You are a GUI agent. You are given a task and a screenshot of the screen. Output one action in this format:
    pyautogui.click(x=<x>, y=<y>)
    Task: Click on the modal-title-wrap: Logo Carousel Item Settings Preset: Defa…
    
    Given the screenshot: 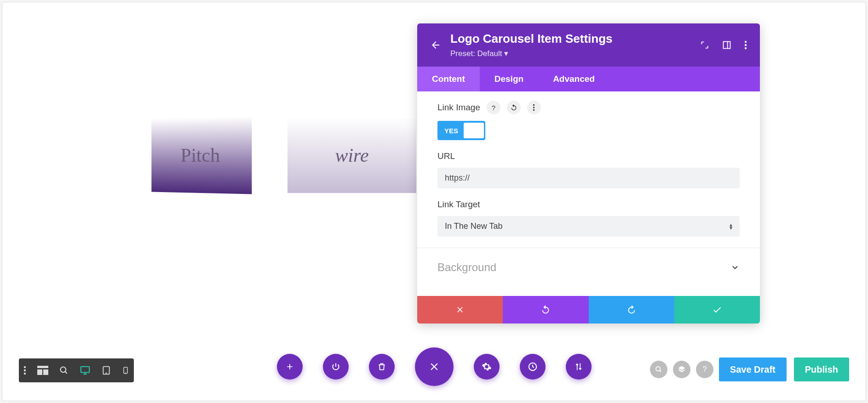 What is the action you would take?
    pyautogui.click(x=570, y=45)
    